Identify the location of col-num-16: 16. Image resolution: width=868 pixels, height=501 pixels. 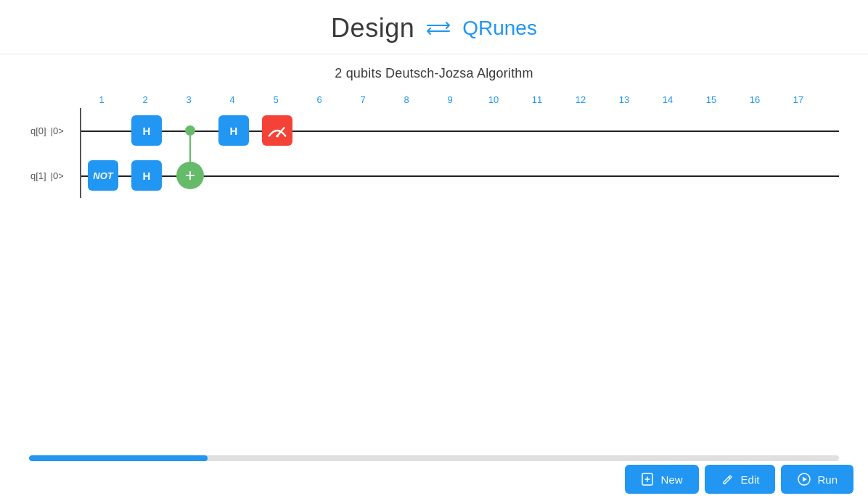
(755, 100).